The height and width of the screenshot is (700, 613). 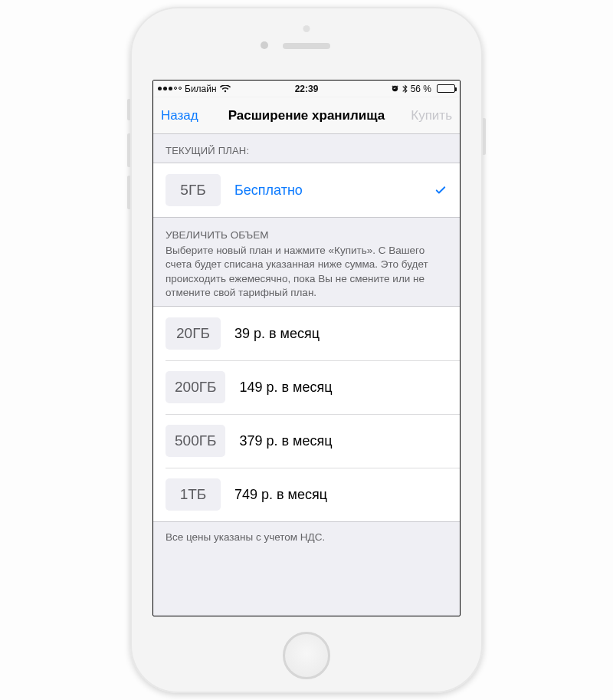 I want to click on plan-row: 1ТБ 749 р. в месяц, so click(x=306, y=495).